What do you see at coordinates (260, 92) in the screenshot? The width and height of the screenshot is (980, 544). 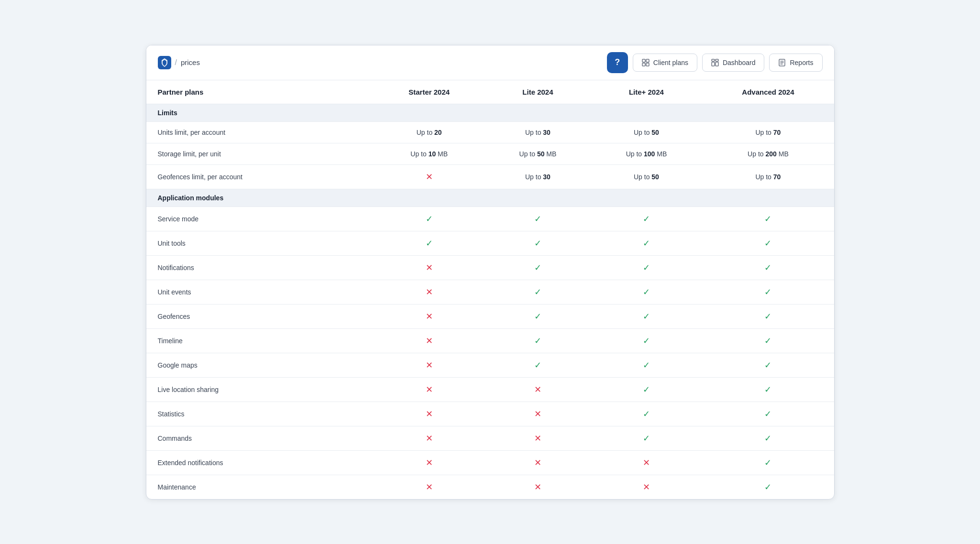 I see `col-header-feature: Partner plans` at bounding box center [260, 92].